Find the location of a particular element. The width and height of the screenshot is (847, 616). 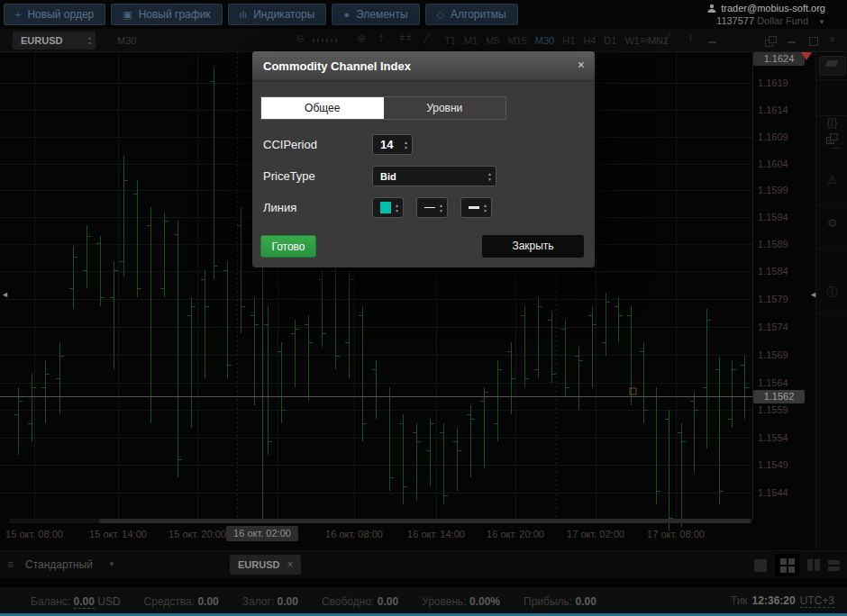

timeframe-m15: M15 is located at coordinates (517, 41).